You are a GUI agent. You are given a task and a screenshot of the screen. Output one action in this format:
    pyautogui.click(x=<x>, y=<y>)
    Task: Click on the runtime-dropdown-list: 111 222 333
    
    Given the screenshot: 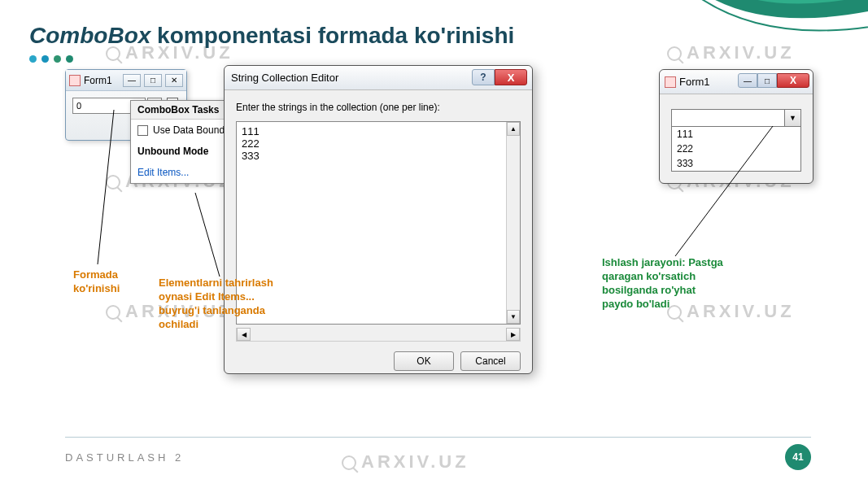 What is the action you would take?
    pyautogui.click(x=736, y=150)
    